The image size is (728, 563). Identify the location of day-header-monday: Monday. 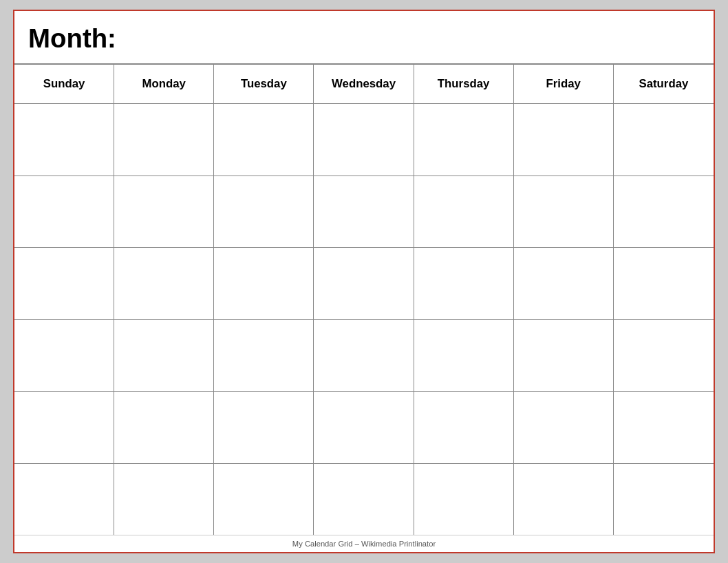
(164, 84).